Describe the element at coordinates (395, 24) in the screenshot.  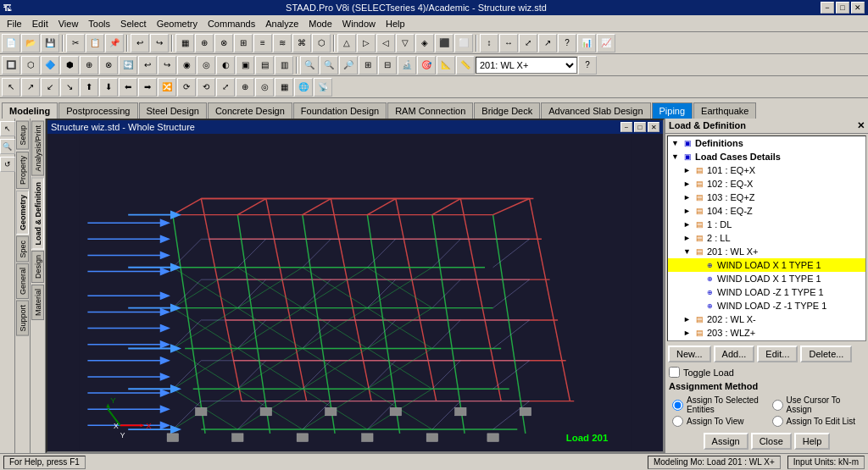
I see `menu-item-help: Help` at that location.